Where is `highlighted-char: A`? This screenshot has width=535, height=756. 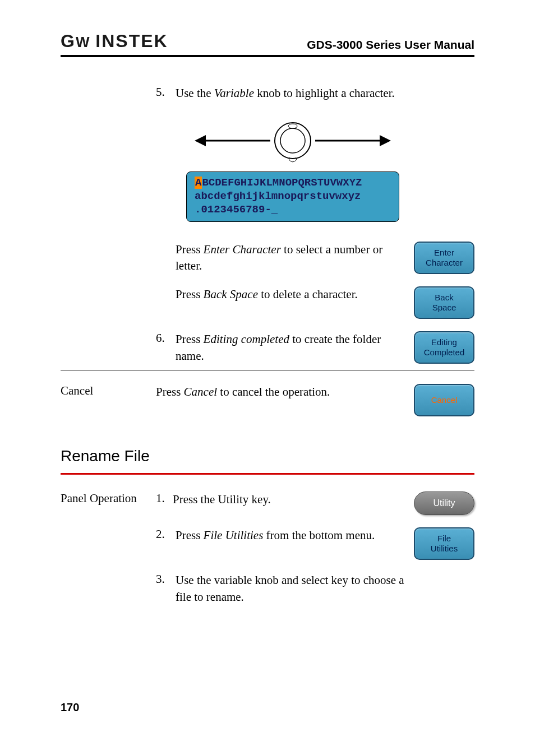
highlighted-char: A is located at coordinates (199, 183).